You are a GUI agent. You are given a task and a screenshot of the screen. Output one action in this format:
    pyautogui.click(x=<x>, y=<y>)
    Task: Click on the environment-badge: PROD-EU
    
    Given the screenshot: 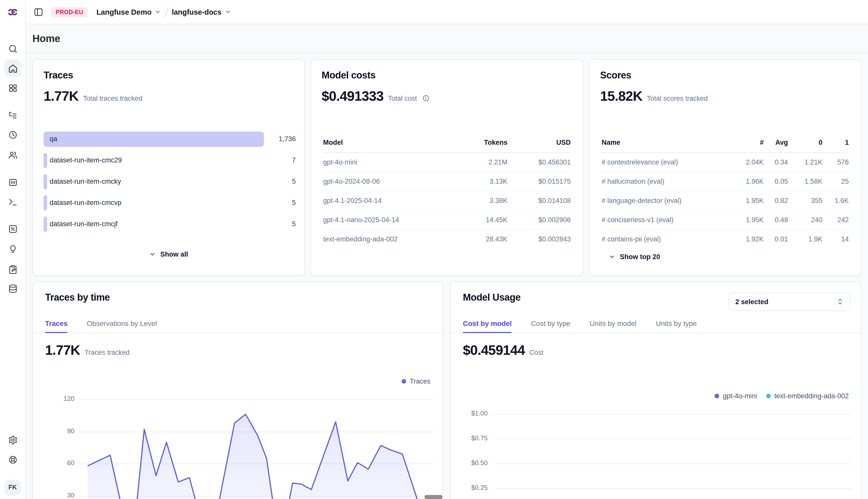 What is the action you would take?
    pyautogui.click(x=70, y=12)
    